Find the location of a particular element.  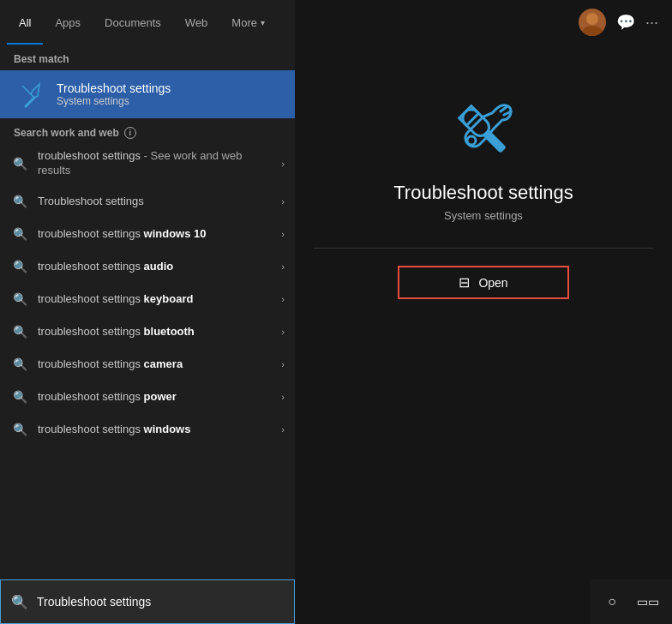

feedback-icon: 💬 is located at coordinates (626, 22).